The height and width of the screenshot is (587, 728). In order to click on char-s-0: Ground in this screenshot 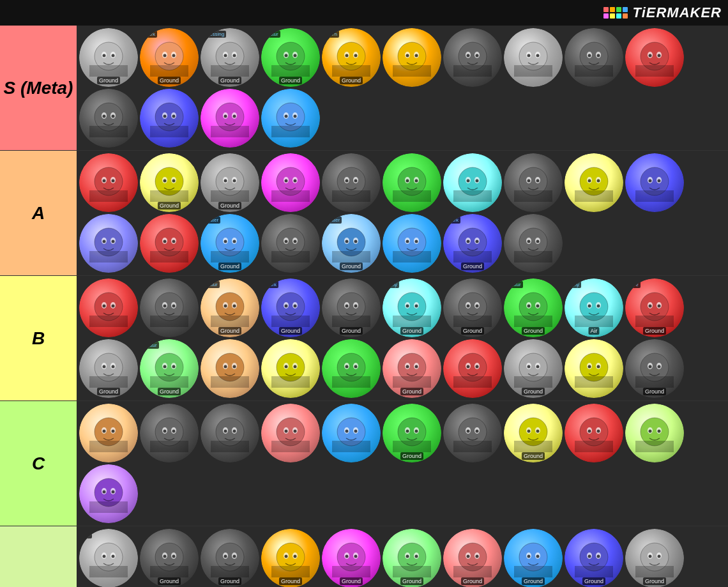, I will do `click(109, 57)`.